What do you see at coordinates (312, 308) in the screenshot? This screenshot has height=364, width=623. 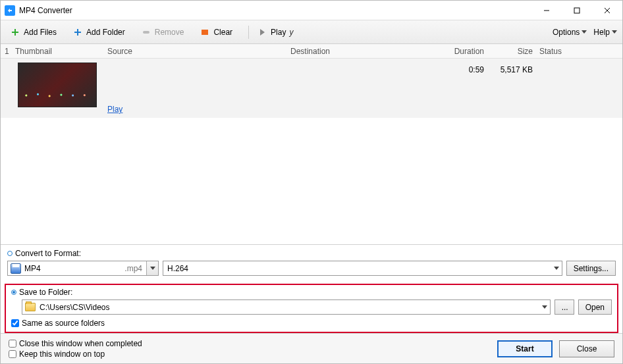 I see `save-folder-panel: Save to Folder: C:\Users\CS\Videos ... O…` at bounding box center [312, 308].